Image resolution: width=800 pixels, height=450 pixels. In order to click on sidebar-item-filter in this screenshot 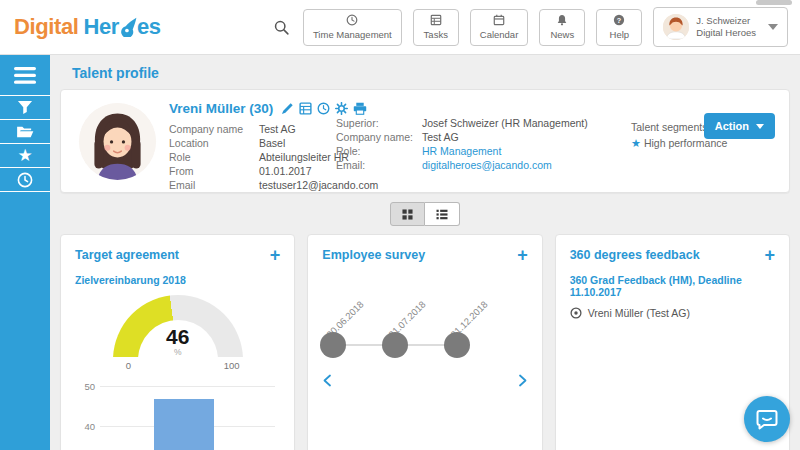, I will do `click(25, 108)`.